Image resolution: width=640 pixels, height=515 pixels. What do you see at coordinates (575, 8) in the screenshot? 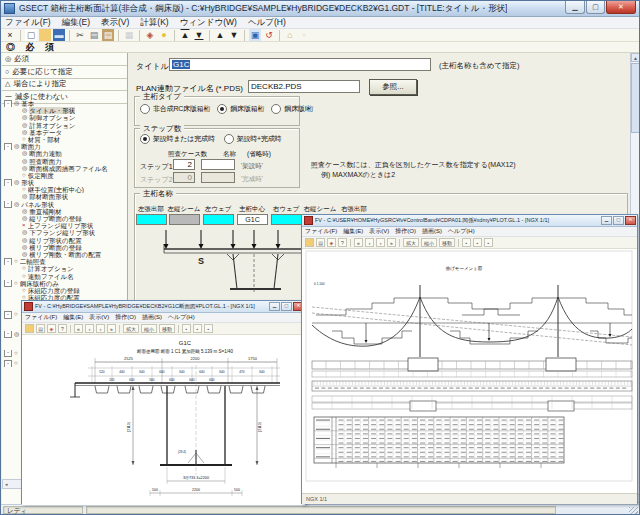
I see `minimize-button: ▁` at bounding box center [575, 8].